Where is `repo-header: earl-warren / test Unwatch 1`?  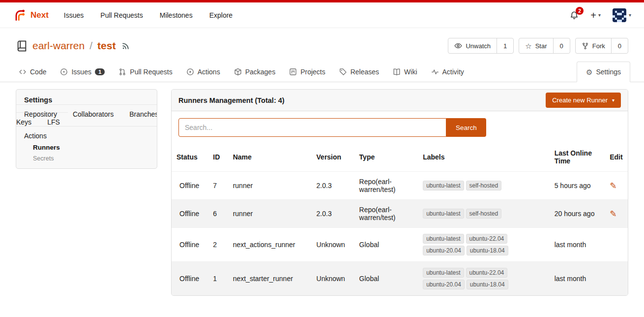
repo-header: earl-warren / test Unwatch 1 is located at coordinates (322, 44).